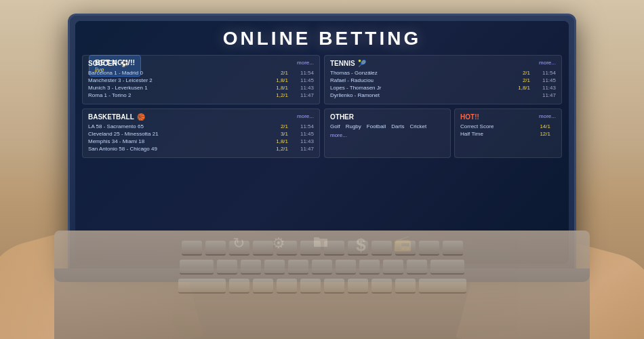 This screenshot has width=644, height=339. What do you see at coordinates (388, 133) in the screenshot?
I see `other-panel: OTHER Golf Rugby Football Darts Cricket …` at bounding box center [388, 133].